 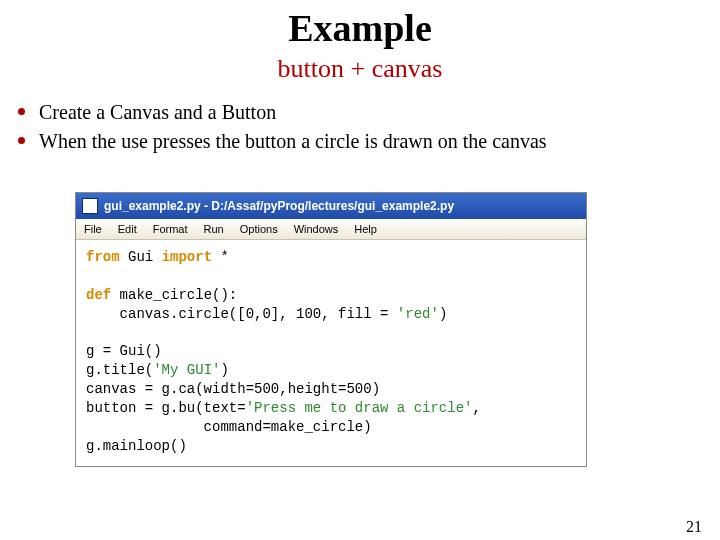 I want to click on menu-options: Options, so click(x=259, y=229).